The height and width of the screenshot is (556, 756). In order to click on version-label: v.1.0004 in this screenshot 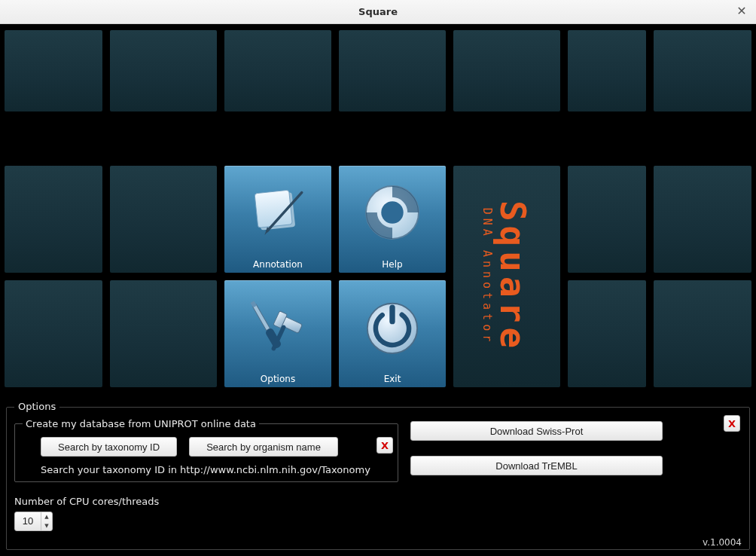, I will do `click(722, 542)`.